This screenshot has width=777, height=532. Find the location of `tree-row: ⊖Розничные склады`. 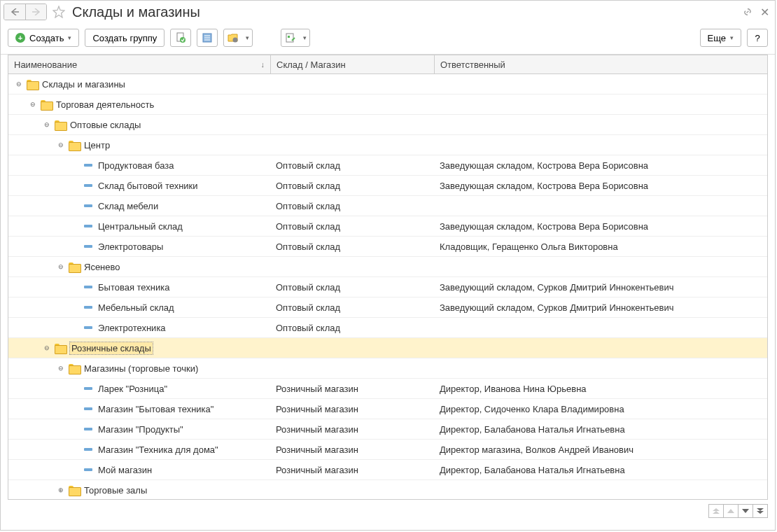

tree-row: ⊖Розничные склады is located at coordinates (388, 349).